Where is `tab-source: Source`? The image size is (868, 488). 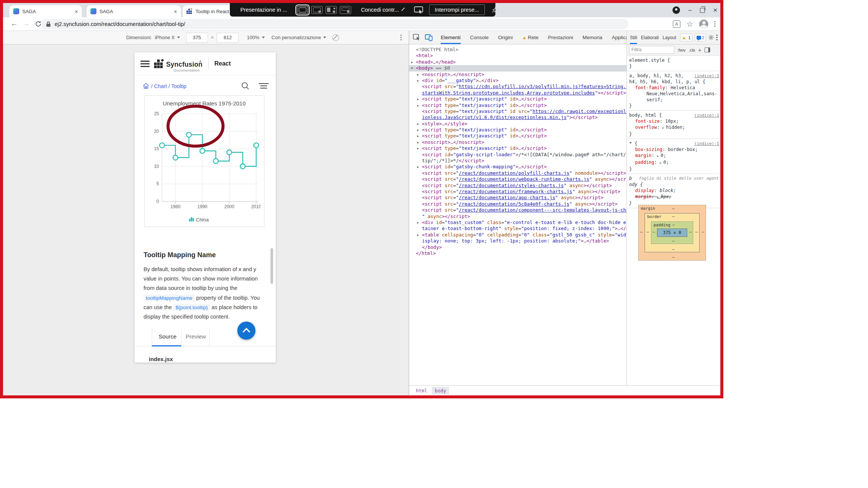 tab-source: Source is located at coordinates (168, 337).